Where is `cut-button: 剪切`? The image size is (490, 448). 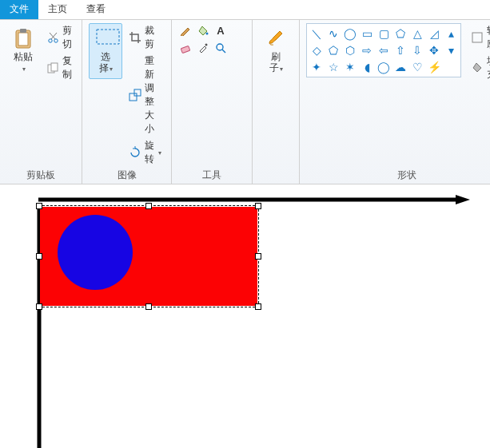 cut-button: 剪切 is located at coordinates (59, 38).